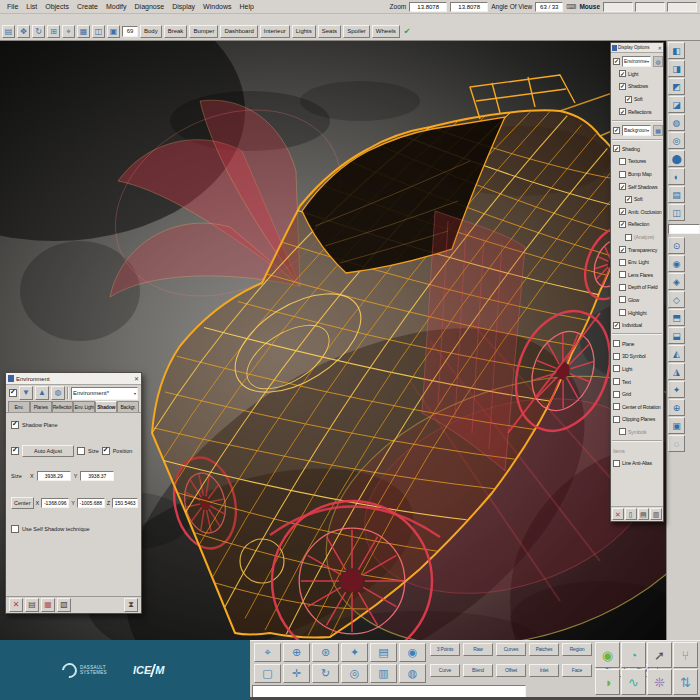  Describe the element at coordinates (268, 652) in the screenshot. I see `points-tool-icon: ⌖` at that location.